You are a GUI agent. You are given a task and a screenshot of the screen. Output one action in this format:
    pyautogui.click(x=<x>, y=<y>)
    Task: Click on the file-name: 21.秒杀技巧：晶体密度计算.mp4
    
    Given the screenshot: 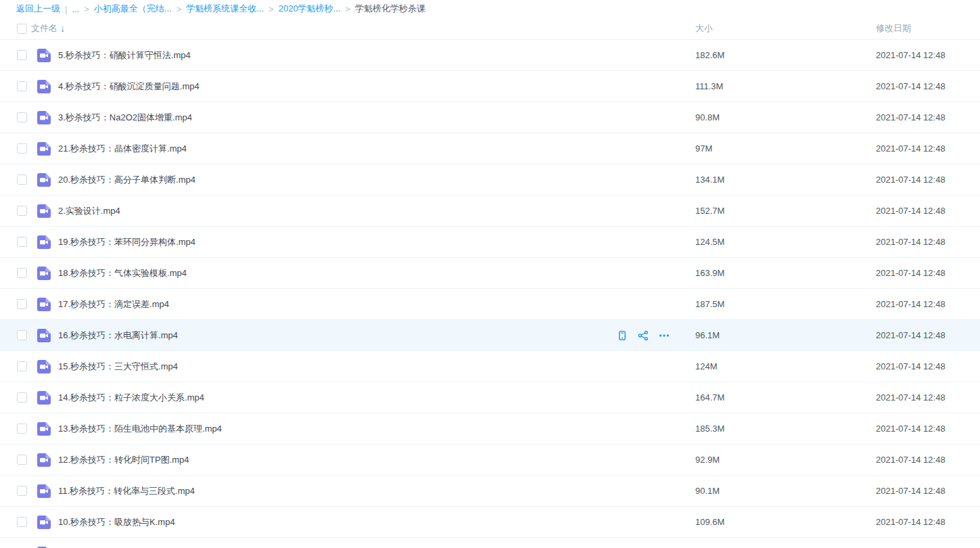 What is the action you would take?
    pyautogui.click(x=337, y=149)
    